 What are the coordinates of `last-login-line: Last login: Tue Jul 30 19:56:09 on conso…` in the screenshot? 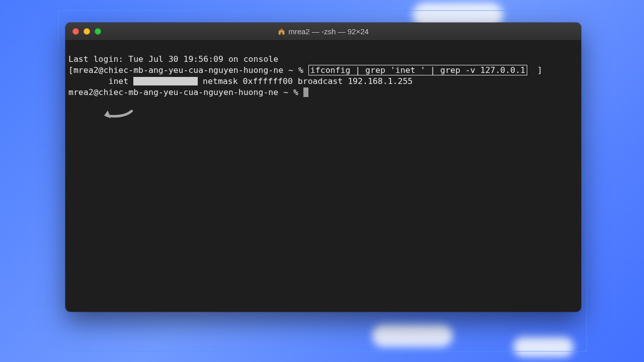 It's located at (323, 59).